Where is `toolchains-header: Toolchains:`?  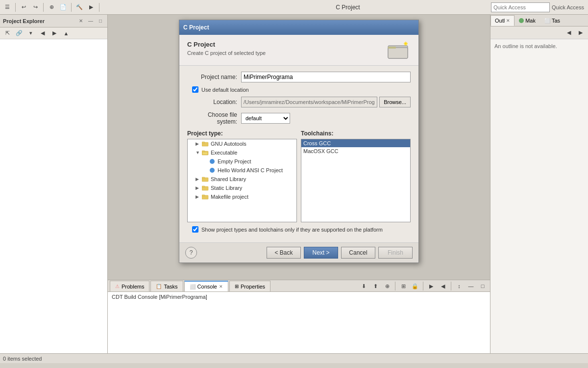 toolchains-header: Toolchains: is located at coordinates (356, 133).